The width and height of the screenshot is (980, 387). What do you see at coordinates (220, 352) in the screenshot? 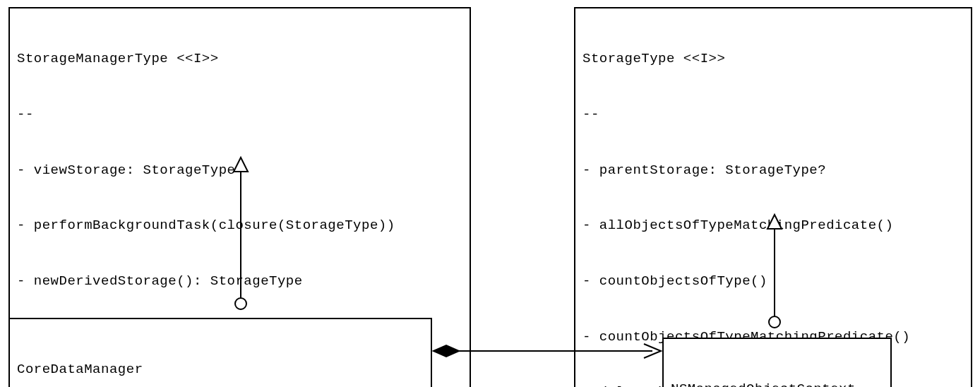
I see `class-box-core-data-manager: CoreDataManager -- + persistentContainer…` at bounding box center [220, 352].